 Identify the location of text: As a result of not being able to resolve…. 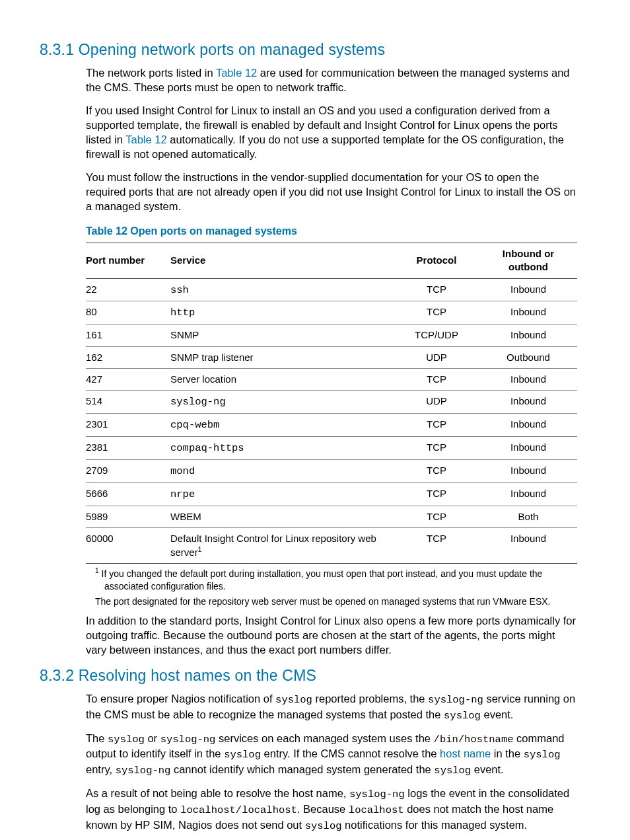
(218, 793).